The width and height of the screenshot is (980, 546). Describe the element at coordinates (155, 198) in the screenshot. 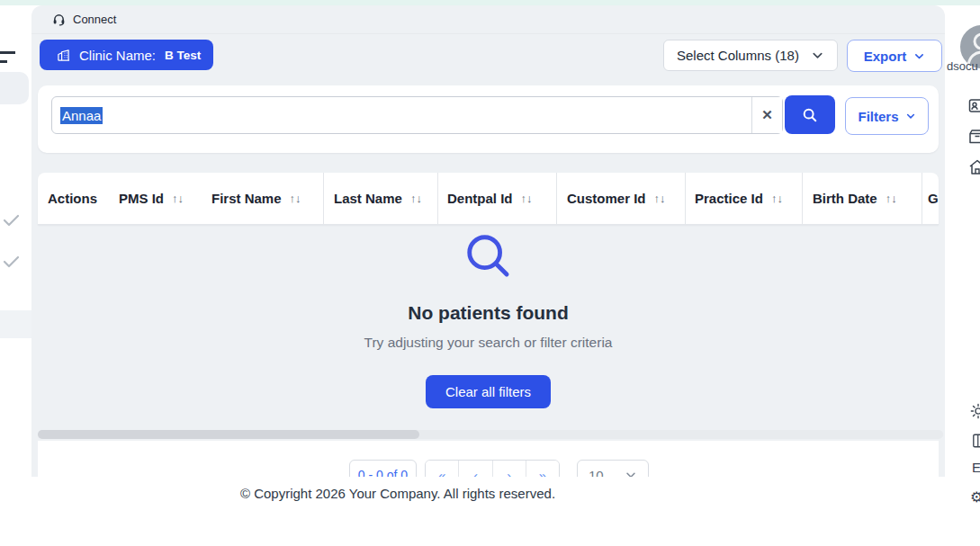

I see `column-header-pms-id: PMS Id↑↓` at that location.